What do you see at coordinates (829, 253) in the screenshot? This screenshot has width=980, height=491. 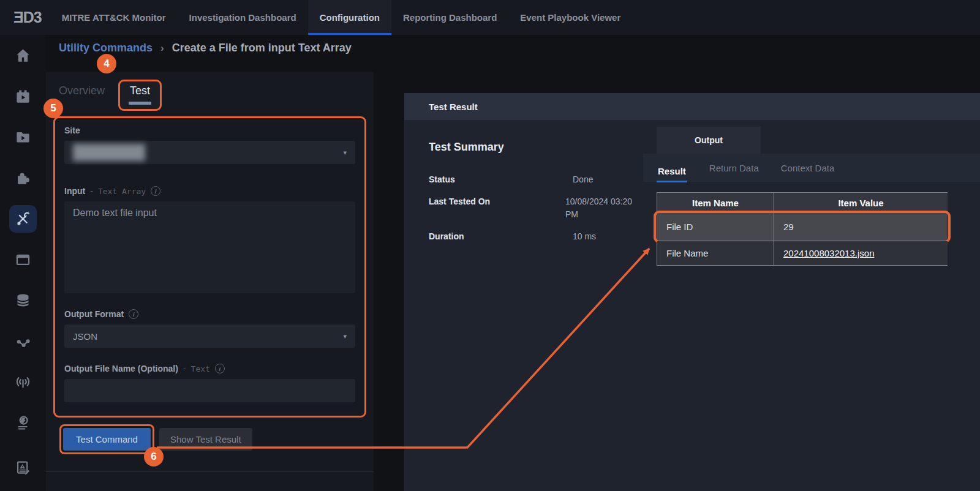 I see `file-name-link: 20241008032013.json` at bounding box center [829, 253].